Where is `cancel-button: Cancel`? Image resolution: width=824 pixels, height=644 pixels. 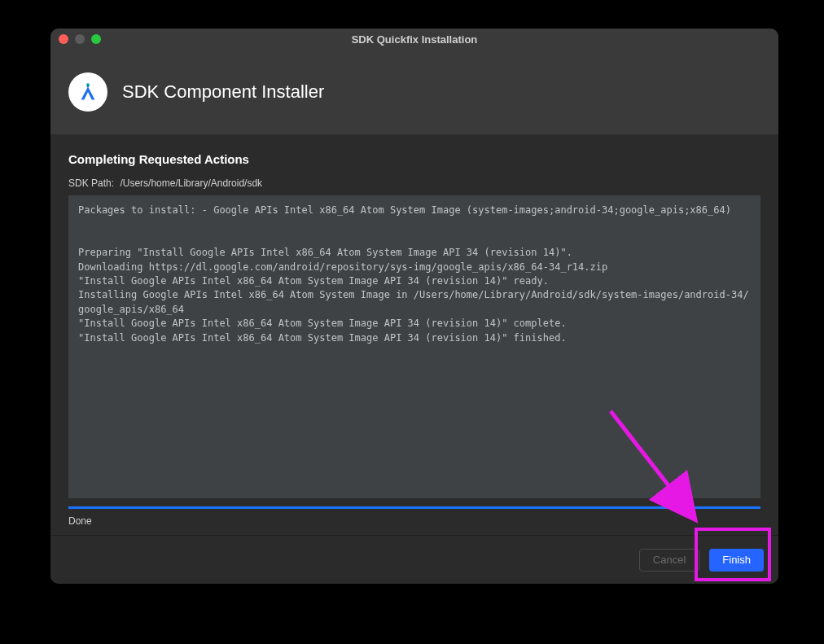 cancel-button: Cancel is located at coordinates (669, 560).